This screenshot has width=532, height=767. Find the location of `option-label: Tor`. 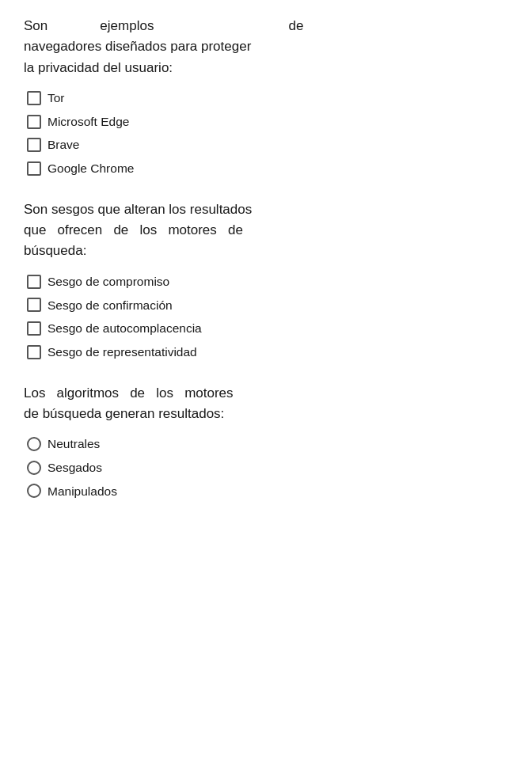

option-label: Tor is located at coordinates (56, 98).